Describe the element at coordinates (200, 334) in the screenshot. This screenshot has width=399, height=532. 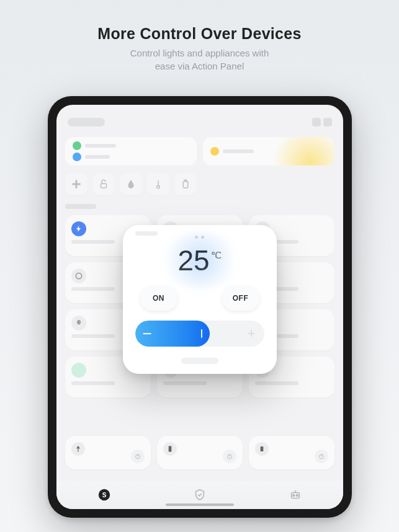
I see `temperature-slider: − +` at that location.